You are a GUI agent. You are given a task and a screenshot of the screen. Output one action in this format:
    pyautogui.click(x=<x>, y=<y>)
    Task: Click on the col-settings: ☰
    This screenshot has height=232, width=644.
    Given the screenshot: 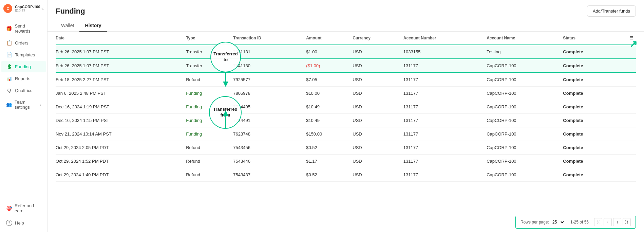 What is the action you would take?
    pyautogui.click(x=626, y=38)
    